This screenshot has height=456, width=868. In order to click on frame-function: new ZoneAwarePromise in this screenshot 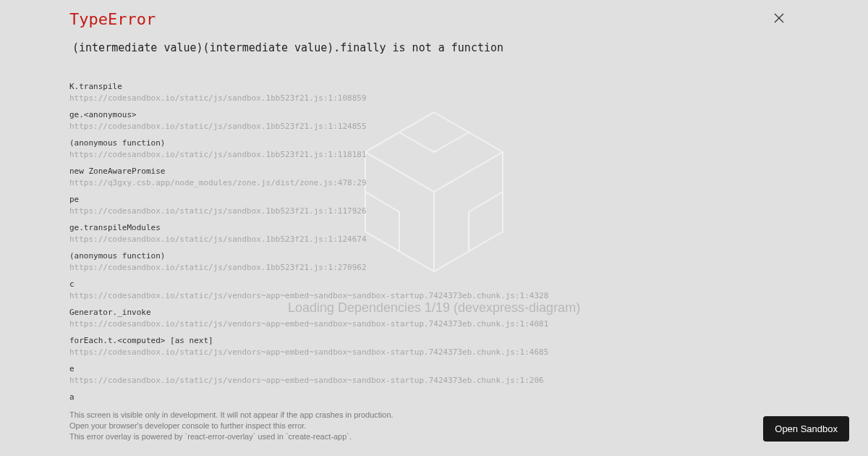, I will do `click(434, 171)`.